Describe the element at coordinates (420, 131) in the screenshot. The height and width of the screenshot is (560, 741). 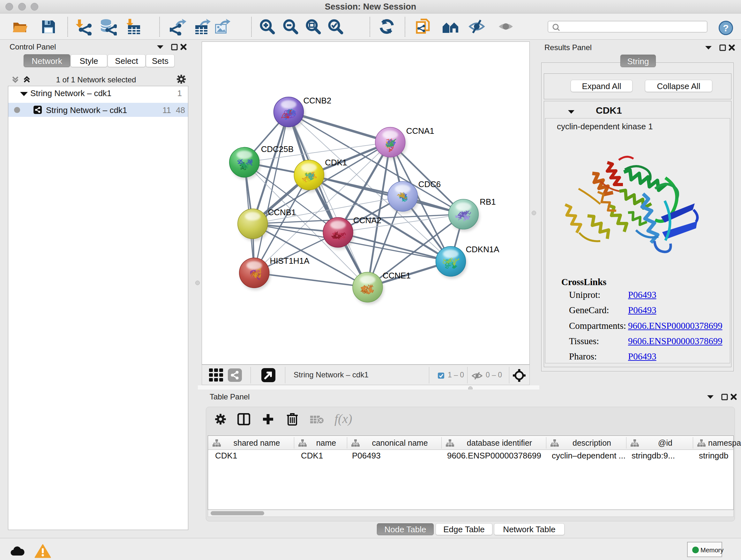
I see `svg-text: CCNA1` at that location.